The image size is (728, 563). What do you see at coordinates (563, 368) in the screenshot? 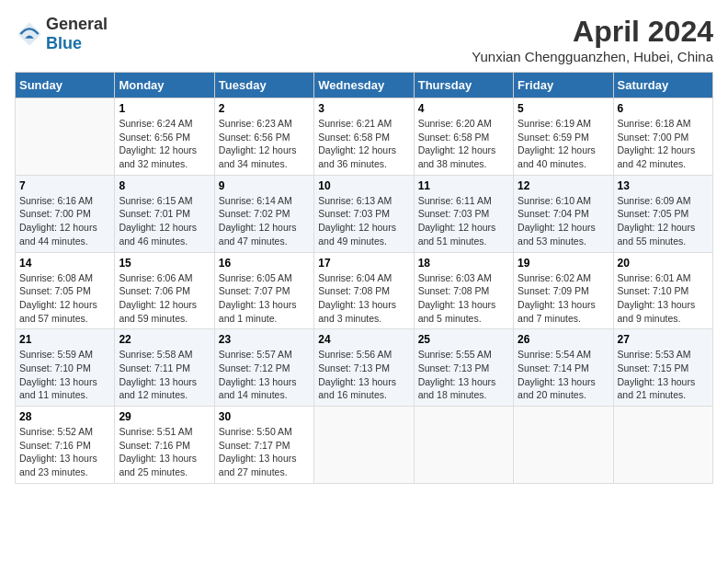
I see `calendar-day-cell: 26Sunrise: 5:54 AM Sunset: 7:14 PM Dayli…` at bounding box center [563, 368].